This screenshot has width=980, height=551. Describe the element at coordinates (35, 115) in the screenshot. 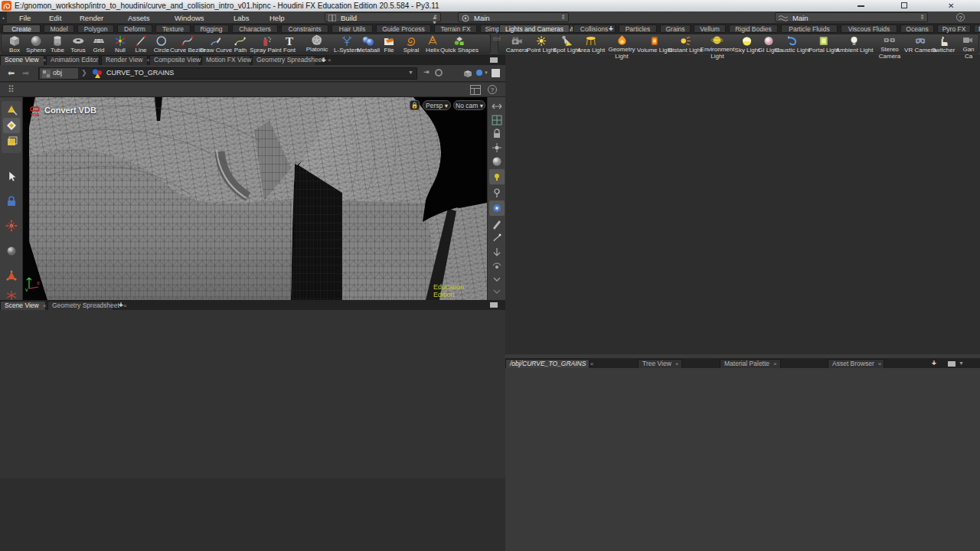

I see `svg-text: VDB` at that location.